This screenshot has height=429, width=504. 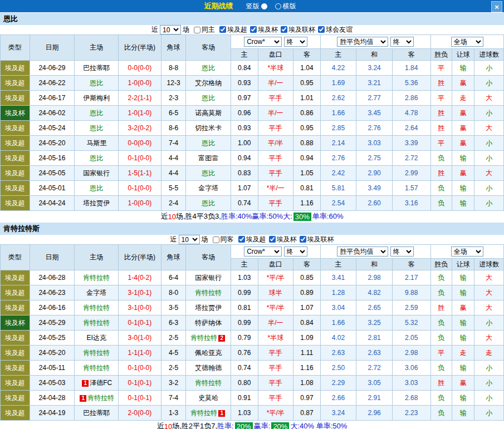 What do you see at coordinates (307, 338) in the screenshot?
I see `asia-away-odds: 1.09` at bounding box center [307, 338].